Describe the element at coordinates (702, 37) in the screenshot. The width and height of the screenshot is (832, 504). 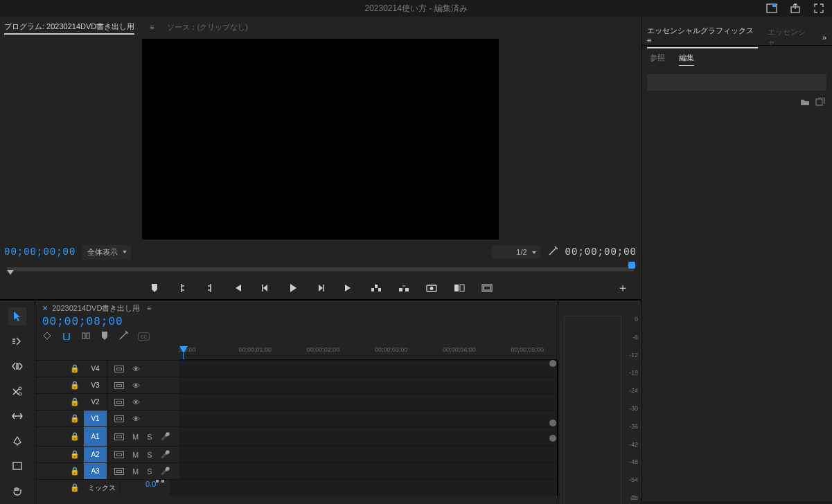
I see `tab-essential-graphics: エッセンシャルグラフィックス ≡` at that location.